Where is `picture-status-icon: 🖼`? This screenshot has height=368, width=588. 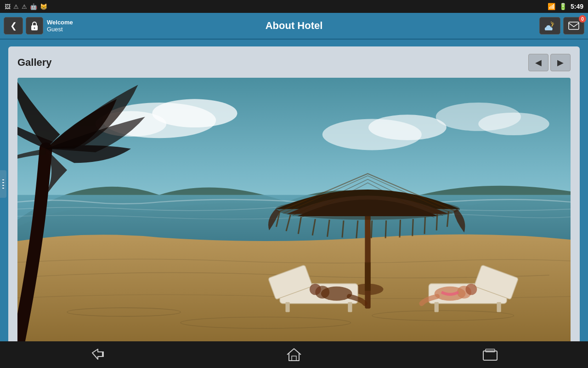
picture-status-icon: 🖼 is located at coordinates (7, 6).